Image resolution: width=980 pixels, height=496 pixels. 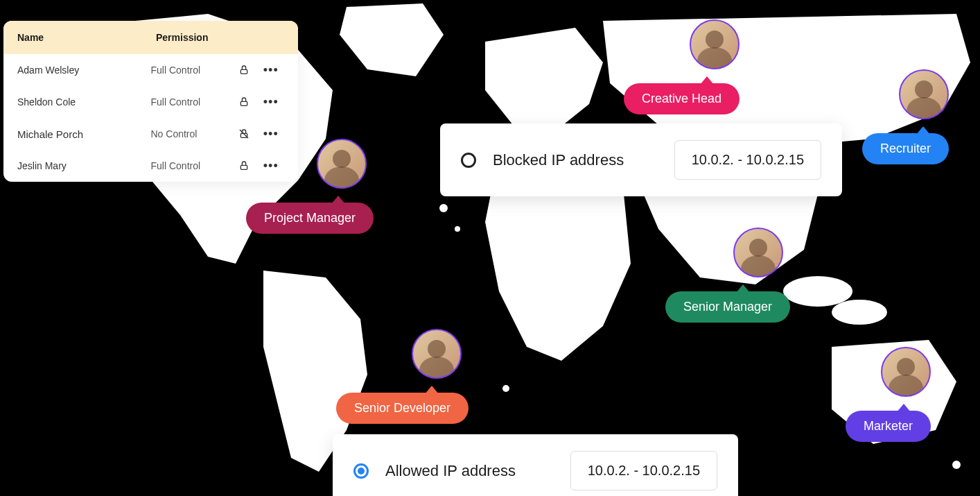 I want to click on column-header-permission: Permission, so click(x=220, y=37).